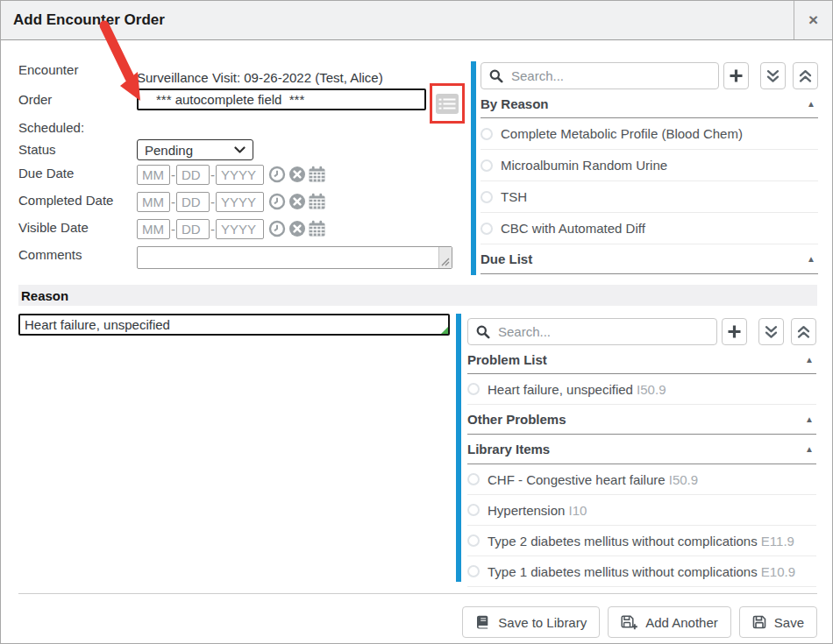  I want to click on completed-date-year-input, so click(240, 202).